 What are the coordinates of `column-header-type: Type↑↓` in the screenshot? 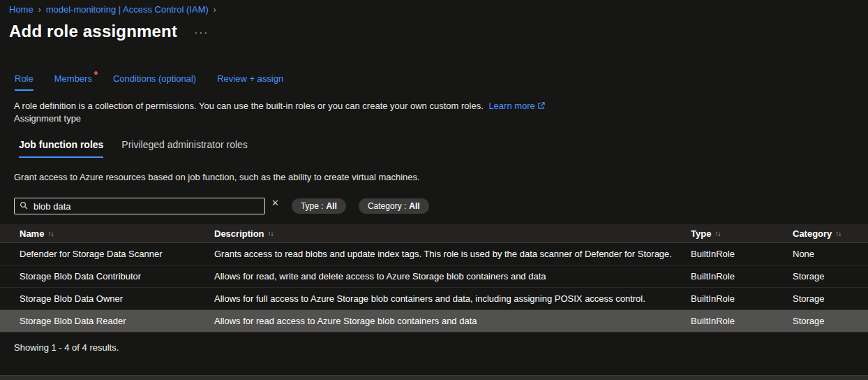 It's located at (742, 233).